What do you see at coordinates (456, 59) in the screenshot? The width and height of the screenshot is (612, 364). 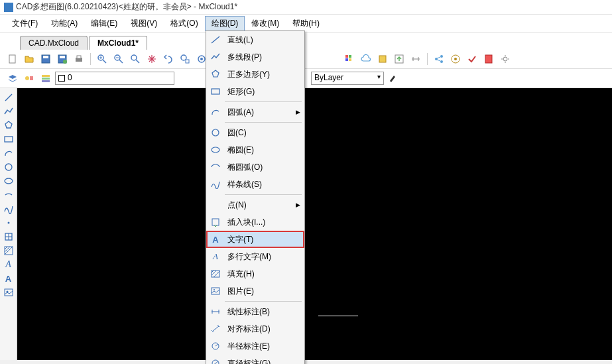 I see `disc-icon` at bounding box center [456, 59].